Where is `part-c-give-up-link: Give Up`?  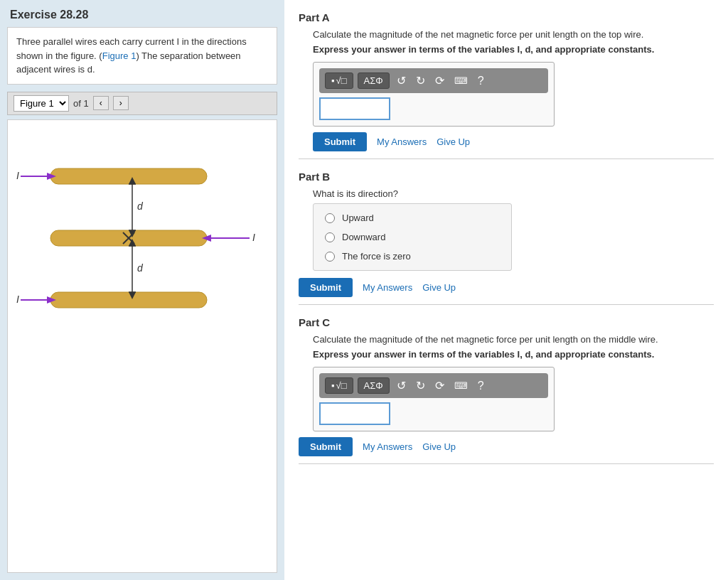
part-c-give-up-link: Give Up is located at coordinates (439, 446).